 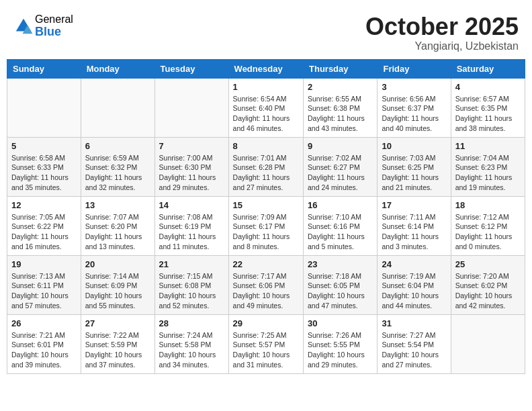 What do you see at coordinates (266, 265) in the screenshot?
I see `day-number: 22` at bounding box center [266, 265].